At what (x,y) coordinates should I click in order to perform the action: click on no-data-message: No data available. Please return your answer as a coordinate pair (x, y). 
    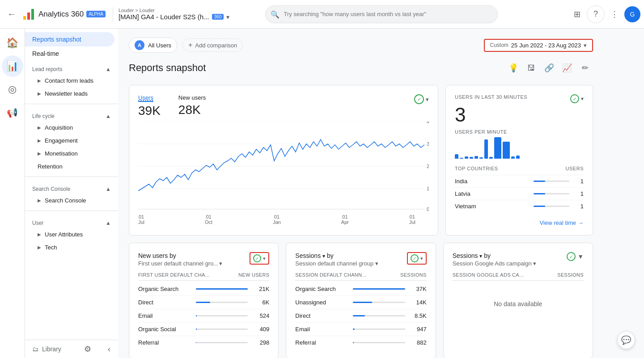
    Looking at the image, I should click on (518, 304).